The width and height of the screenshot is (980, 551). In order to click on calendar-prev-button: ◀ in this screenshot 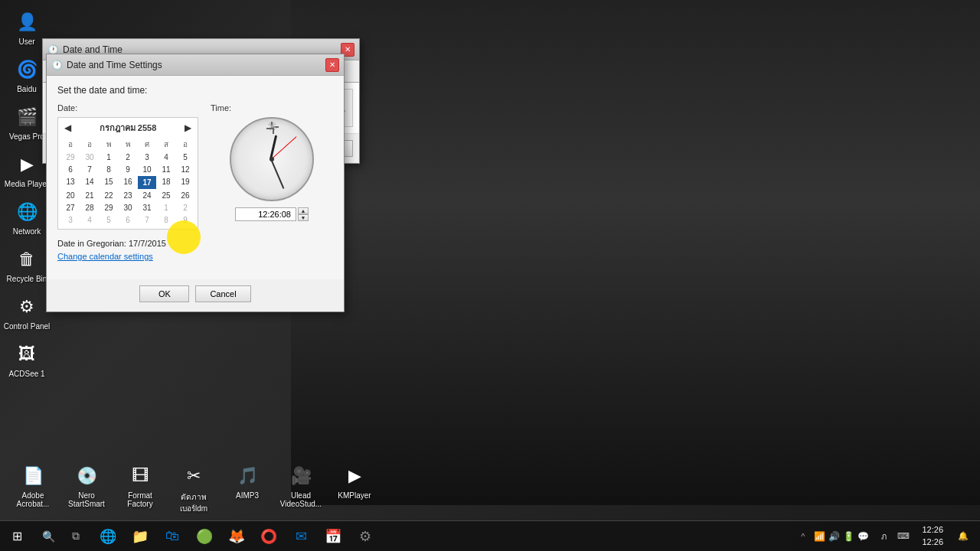, I will do `click(67, 128)`.